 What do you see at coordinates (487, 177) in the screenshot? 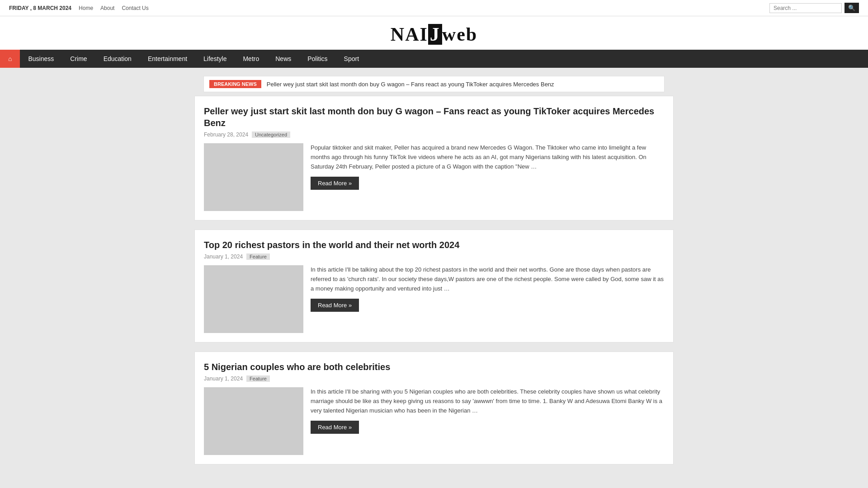
I see `article-text: Popular tiktoker and skit maker, Peller …` at bounding box center [487, 177].